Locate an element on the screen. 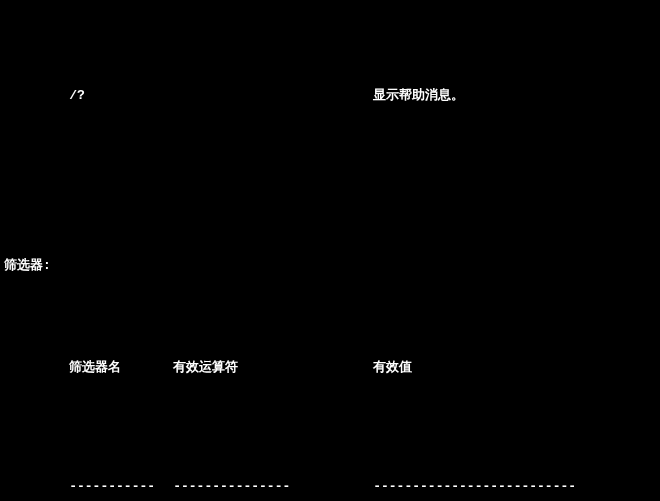 The width and height of the screenshot is (660, 501). filter-col-values: 有效值 is located at coordinates (392, 368).